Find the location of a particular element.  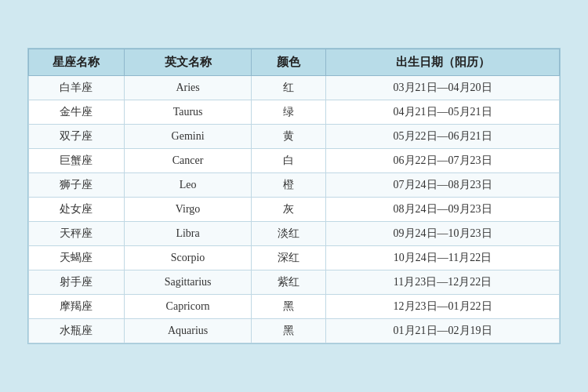

cell-color: 黄 is located at coordinates (289, 136).